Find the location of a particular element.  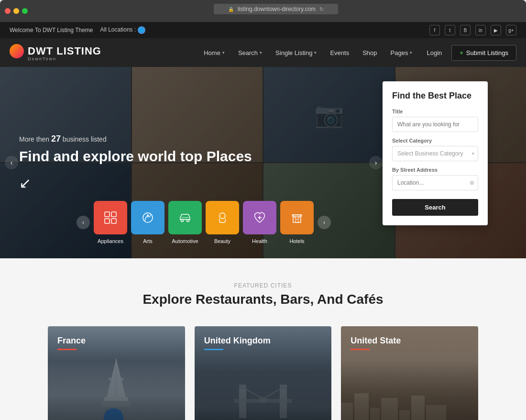

city-card-france: 👤 France 📍 4 Listings is located at coordinates (117, 373).